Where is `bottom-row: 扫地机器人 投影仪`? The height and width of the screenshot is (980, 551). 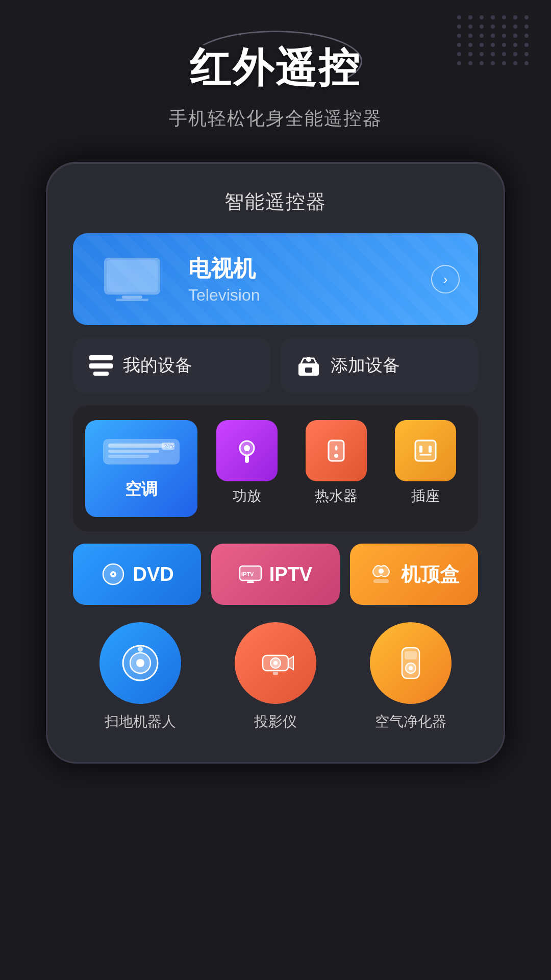 bottom-row: 扫地机器人 投影仪 is located at coordinates (276, 674).